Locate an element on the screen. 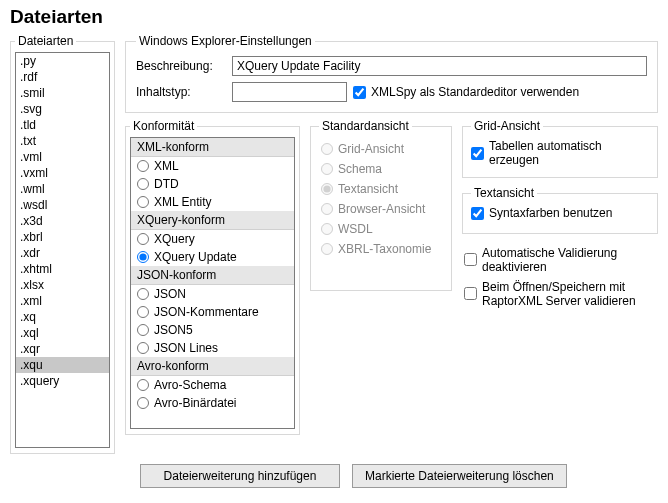 Image resolution: width=668 pixels, height=503 pixels. delete-extension-button: Markierte Dateierweiterung löschen is located at coordinates (460, 476).